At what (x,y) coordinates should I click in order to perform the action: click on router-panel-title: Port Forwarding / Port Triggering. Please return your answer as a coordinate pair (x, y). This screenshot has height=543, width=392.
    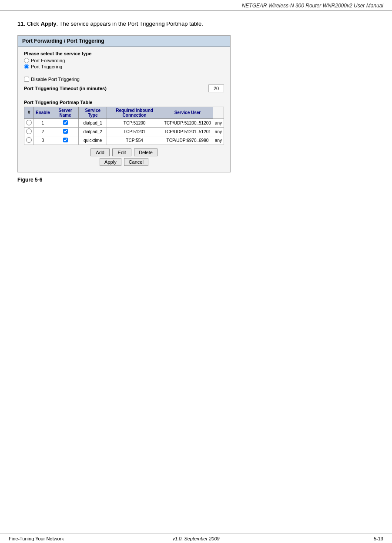
    Looking at the image, I should click on (124, 41).